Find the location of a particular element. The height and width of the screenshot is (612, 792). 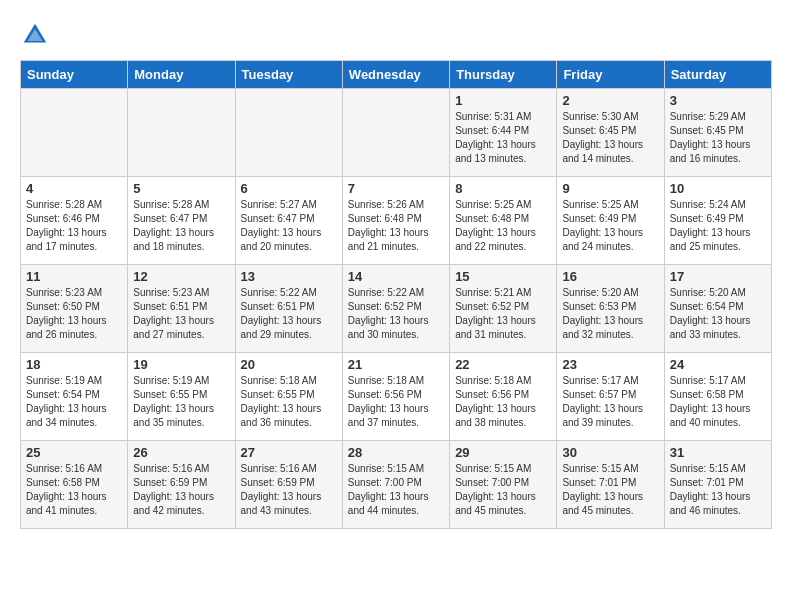

day-info: Sunrise: 5:19 AM Sunset: 6:55 PM Dayligh… is located at coordinates (181, 402).